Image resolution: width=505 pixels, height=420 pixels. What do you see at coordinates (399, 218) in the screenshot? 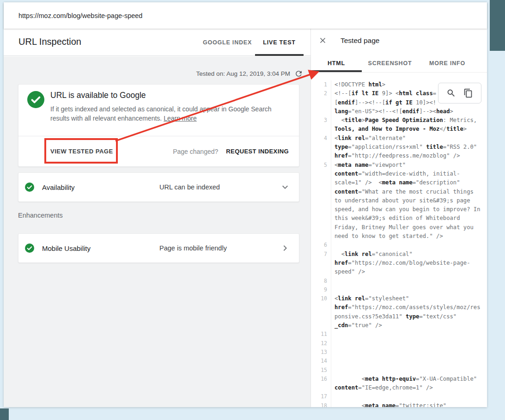
I see `code-row: this week&#39;s edition of Whiteboard` at bounding box center [399, 218].